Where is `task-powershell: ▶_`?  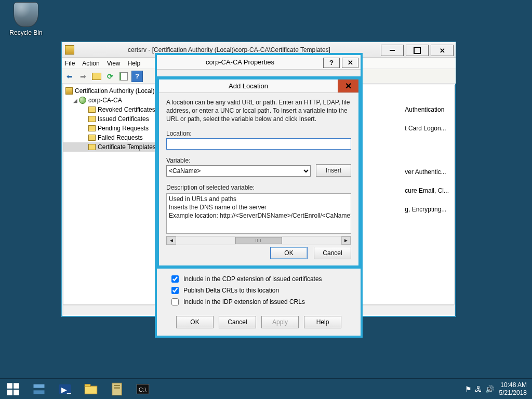
task-powershell: ▶_ is located at coordinates (65, 389).